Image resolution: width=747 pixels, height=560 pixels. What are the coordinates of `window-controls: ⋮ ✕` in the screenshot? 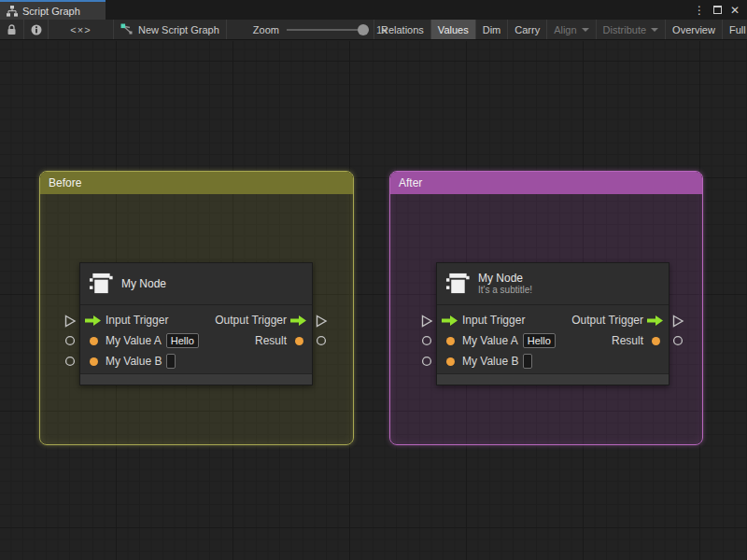 It's located at (719, 9).